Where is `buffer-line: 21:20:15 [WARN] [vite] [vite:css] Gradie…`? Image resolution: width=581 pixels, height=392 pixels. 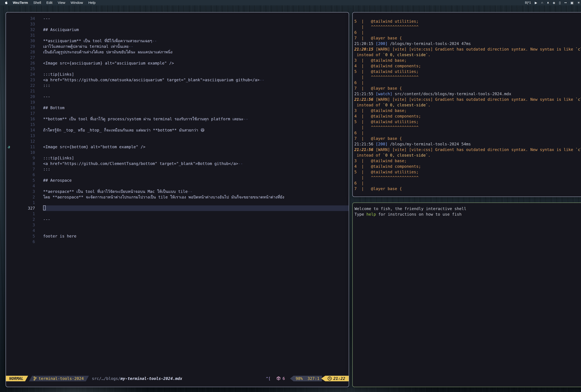 buffer-line: 21:20:15 [WARN] [vite] [vite:css] Gradie… is located at coordinates (467, 49).